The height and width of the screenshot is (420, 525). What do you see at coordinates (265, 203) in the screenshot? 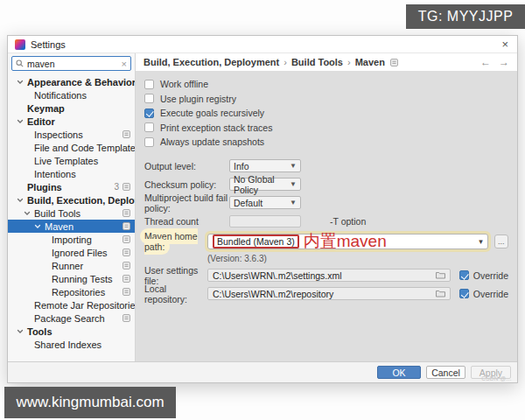
I see `multiproject-fail-policy-select: Default ▼` at bounding box center [265, 203].